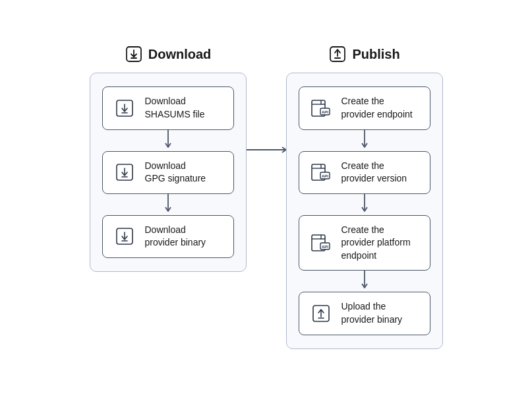 Image resolution: width=532 pixels, height=394 pixels. Describe the element at coordinates (365, 173) in the screenshot. I see `step-create-version: API Create theprovider version` at that location.